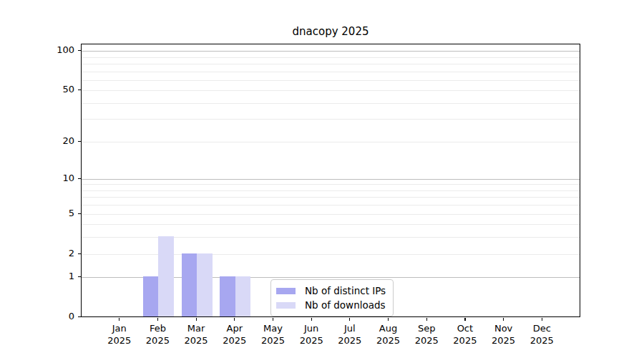 The width and height of the screenshot is (644, 358). Describe the element at coordinates (286, 291) in the screenshot. I see `legend-swatch-distinct-ips` at that location.